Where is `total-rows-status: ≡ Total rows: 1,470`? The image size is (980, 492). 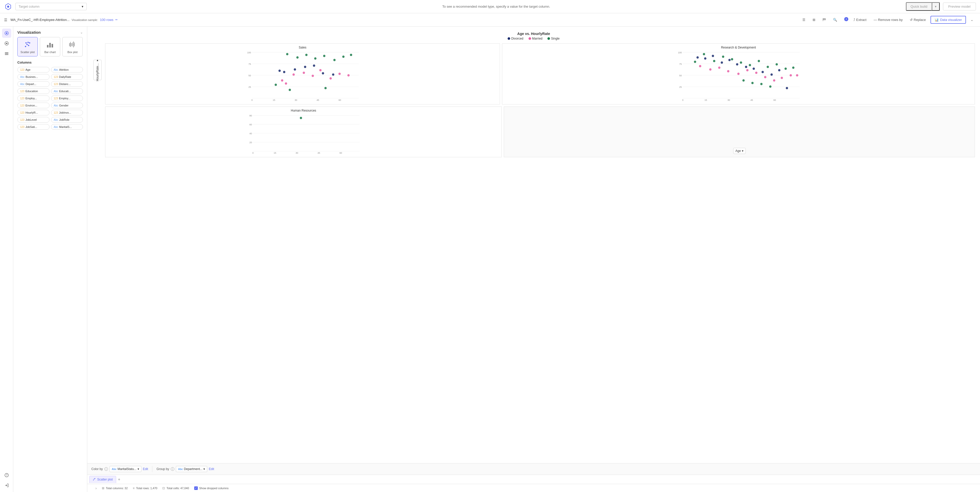 total-rows-status: ≡ Total rows: 1,470 is located at coordinates (145, 488).